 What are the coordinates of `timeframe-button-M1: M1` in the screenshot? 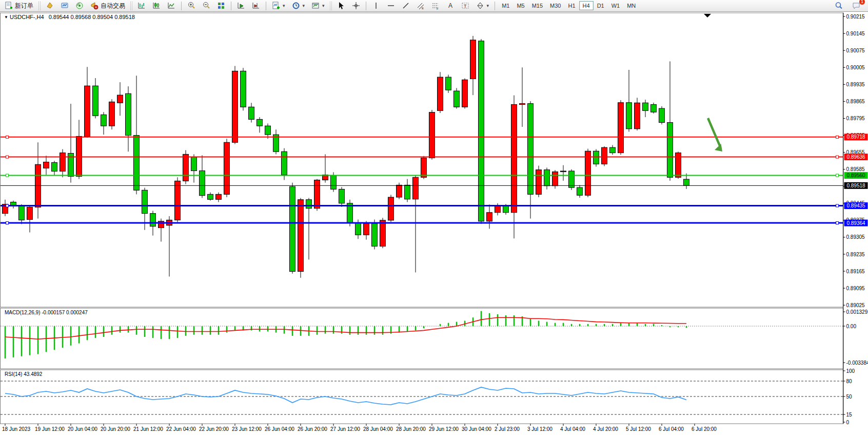 It's located at (506, 6).